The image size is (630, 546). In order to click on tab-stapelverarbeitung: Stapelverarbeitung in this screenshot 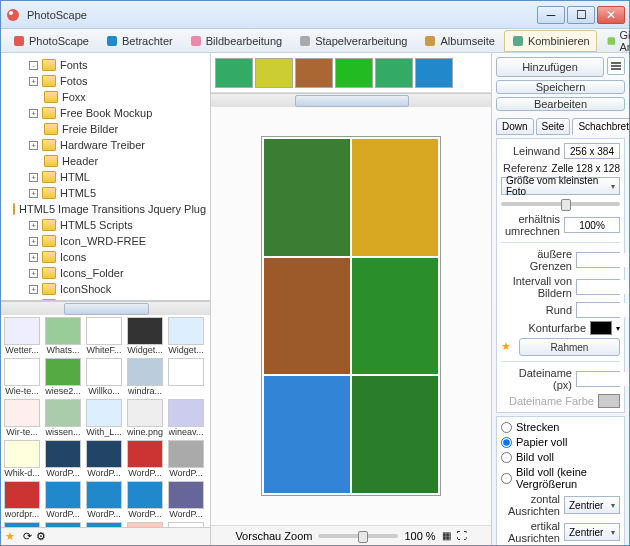, I will do `click(352, 41)`.